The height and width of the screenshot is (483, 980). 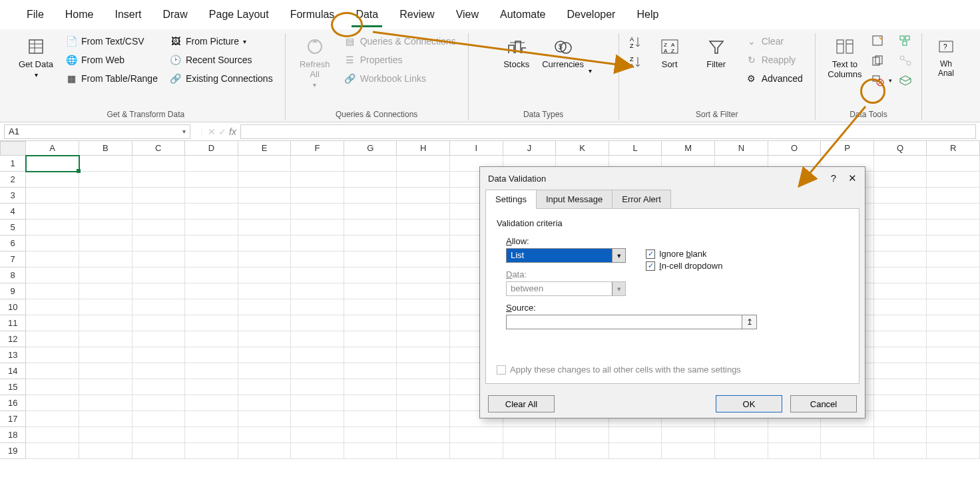 What do you see at coordinates (881, 61) in the screenshot?
I see `remove-duplicates-button` at bounding box center [881, 61].